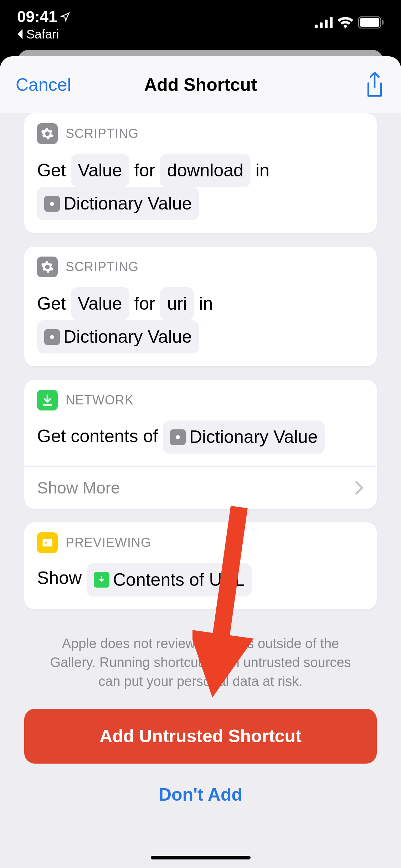 The height and width of the screenshot is (868, 401). I want to click on battery-icon, so click(371, 22).